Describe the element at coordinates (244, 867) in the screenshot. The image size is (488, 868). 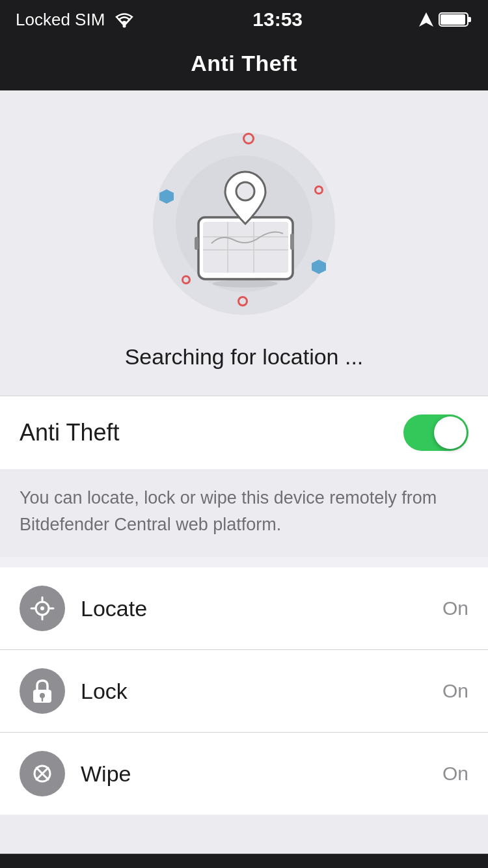
I see `anti-theft-tab-icon` at that location.